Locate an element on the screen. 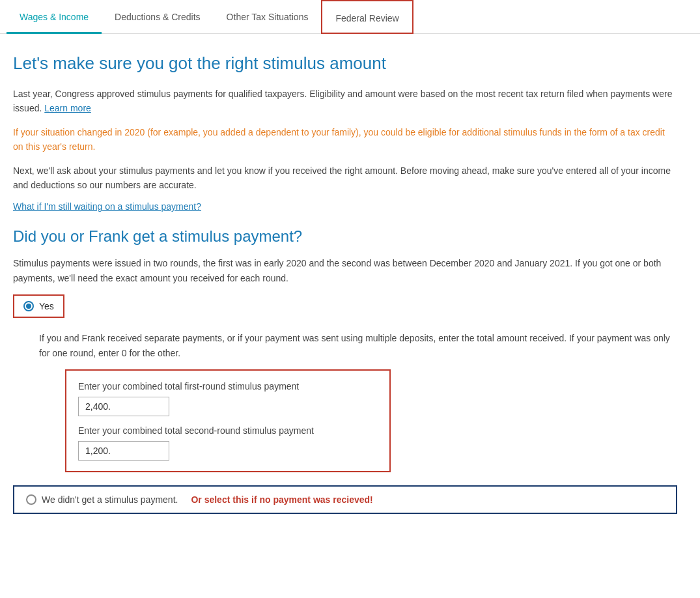  no-payment-label: We didn't get a stimulus payment. is located at coordinates (109, 500).